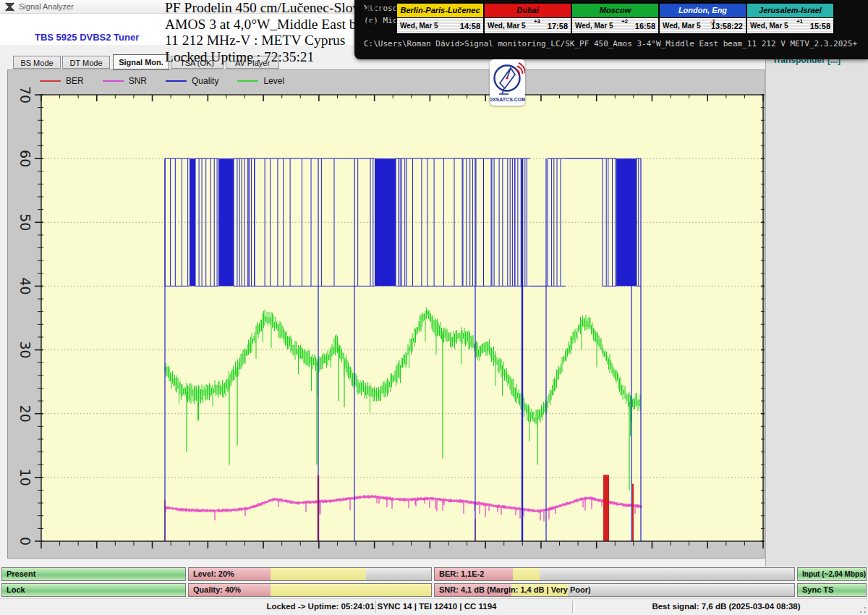  I want to click on clock-body: Wed, Mar 5-113:58:22, so click(703, 26).